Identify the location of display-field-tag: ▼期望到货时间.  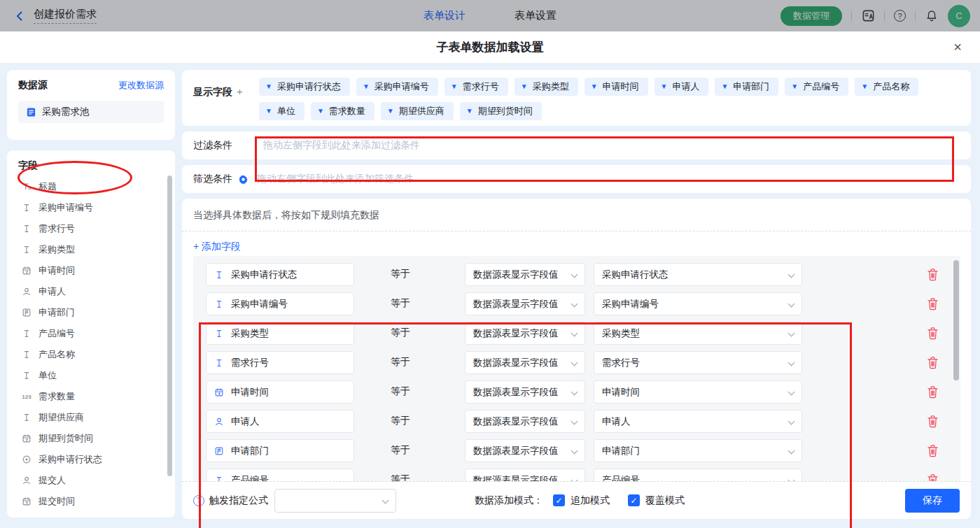
(501, 111).